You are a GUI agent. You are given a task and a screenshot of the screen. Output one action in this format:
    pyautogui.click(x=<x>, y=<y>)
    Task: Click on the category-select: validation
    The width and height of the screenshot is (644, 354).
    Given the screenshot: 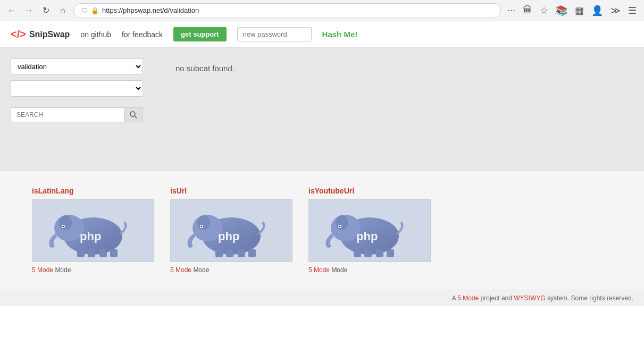 What is the action you would take?
    pyautogui.click(x=77, y=67)
    